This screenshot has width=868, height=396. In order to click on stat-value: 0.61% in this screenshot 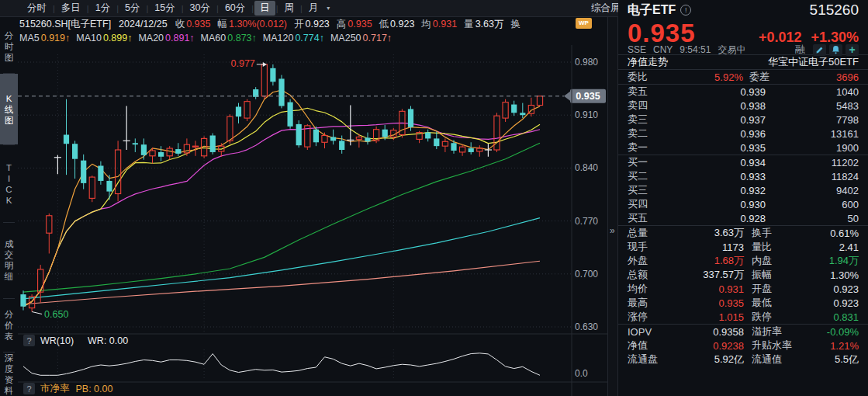, I will do `click(844, 233)`.